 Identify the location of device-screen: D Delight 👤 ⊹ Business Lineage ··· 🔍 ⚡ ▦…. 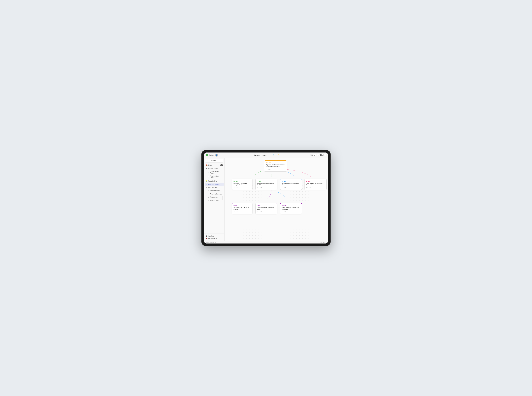
(266, 198).